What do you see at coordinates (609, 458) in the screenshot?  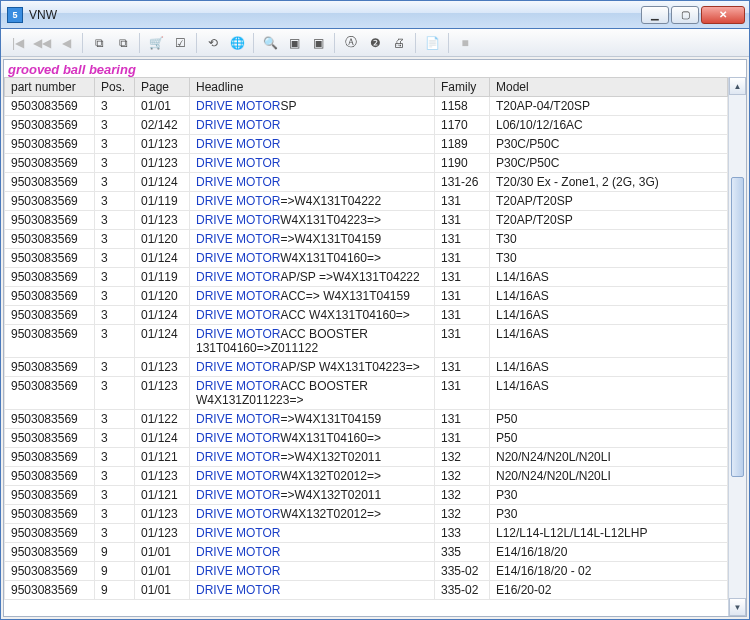 I see `cell-model: N20/N24/N20L/N20LI` at bounding box center [609, 458].